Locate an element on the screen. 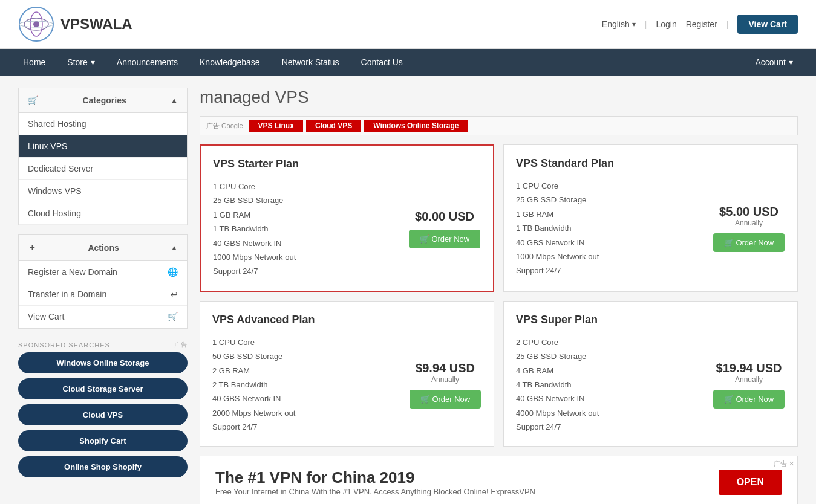 This screenshot has height=504, width=816. feature: 1 TB Bandwidth is located at coordinates (558, 228).